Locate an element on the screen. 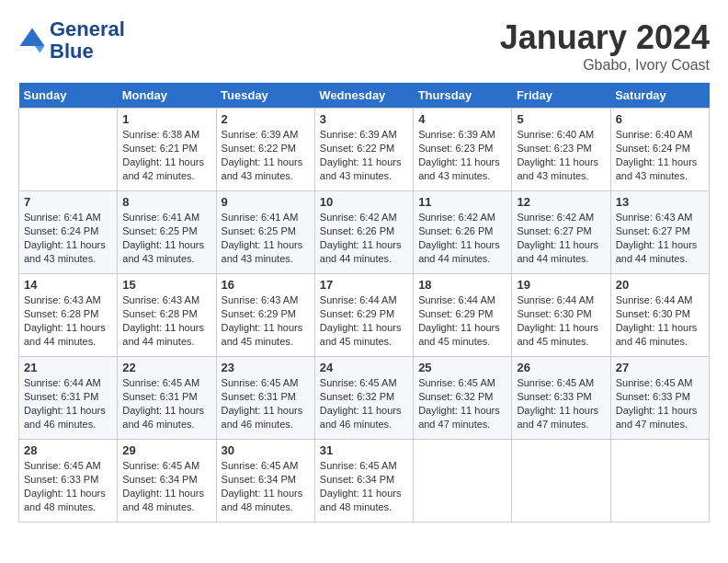 The width and height of the screenshot is (728, 563). day-info: Sunrise: 6:44 AMSunset: 6:31 PMDaylight:… is located at coordinates (68, 403).